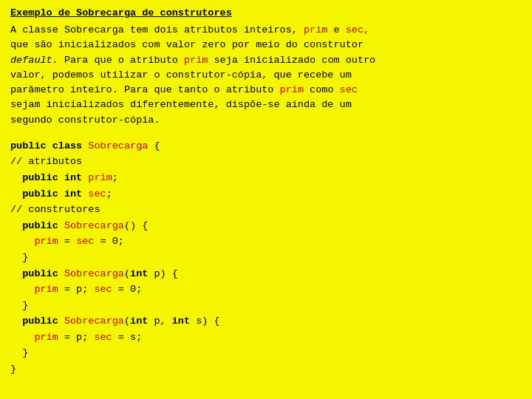 The height and width of the screenshot is (399, 532). I want to click on code-line-11: }, so click(266, 306).